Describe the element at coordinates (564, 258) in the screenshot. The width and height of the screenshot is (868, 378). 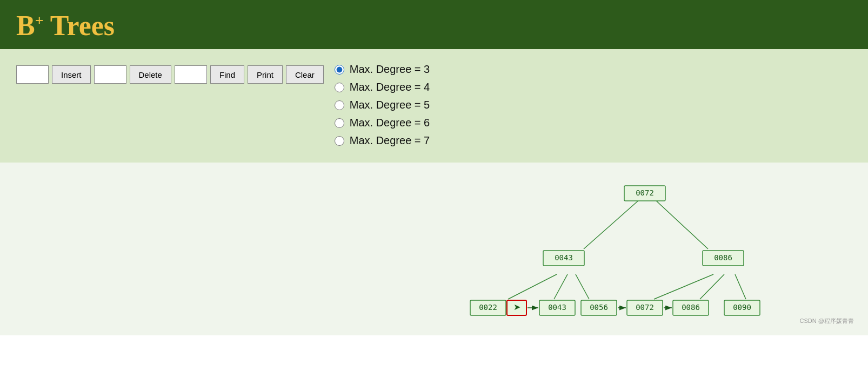
I see `node-mid-label: 0043` at that location.